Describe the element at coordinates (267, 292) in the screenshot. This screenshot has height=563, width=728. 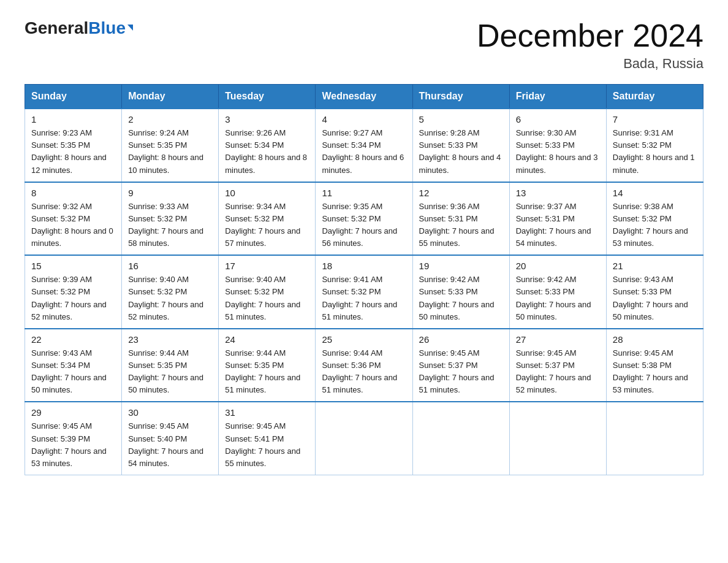
I see `calendar-cell: 17 Sunrise: 9:40 AMSunset: 5:32 PMDaylig…` at that location.